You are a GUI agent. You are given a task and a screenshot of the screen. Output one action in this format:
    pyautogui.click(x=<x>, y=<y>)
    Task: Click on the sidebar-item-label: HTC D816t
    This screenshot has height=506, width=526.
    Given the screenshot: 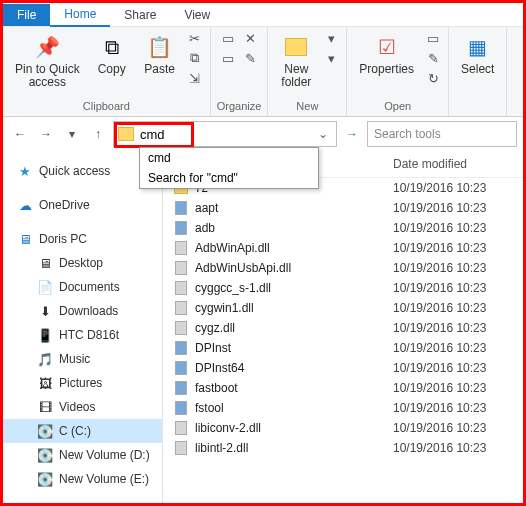 What is the action you would take?
    pyautogui.click(x=89, y=335)
    